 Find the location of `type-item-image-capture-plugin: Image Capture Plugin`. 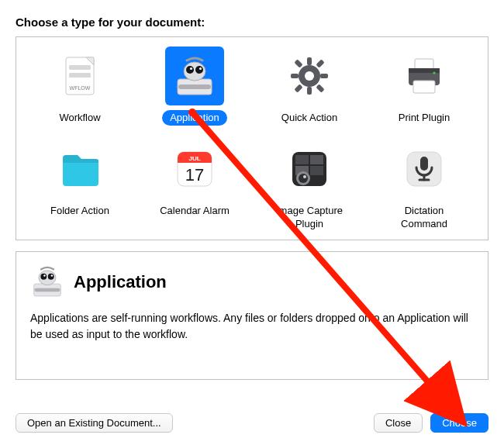

type-item-image-capture-plugin: Image Capture Plugin is located at coordinates (309, 186).